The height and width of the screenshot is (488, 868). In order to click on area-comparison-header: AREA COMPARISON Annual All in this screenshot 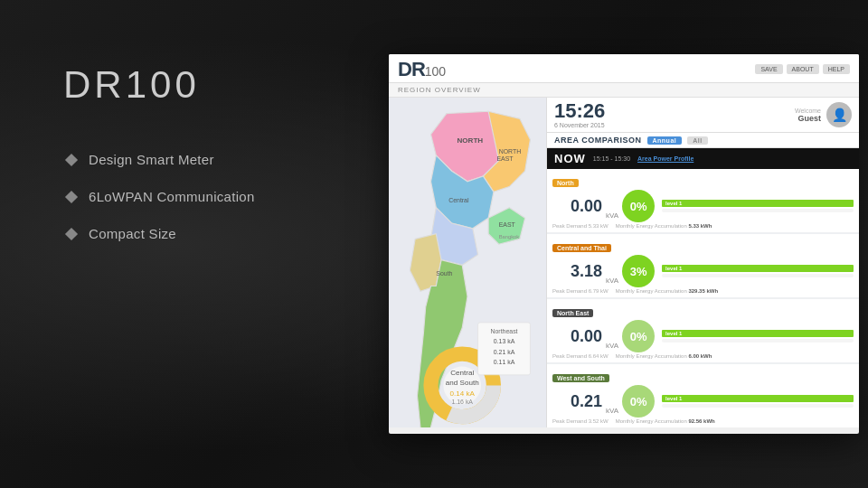, I will do `click(703, 141)`.